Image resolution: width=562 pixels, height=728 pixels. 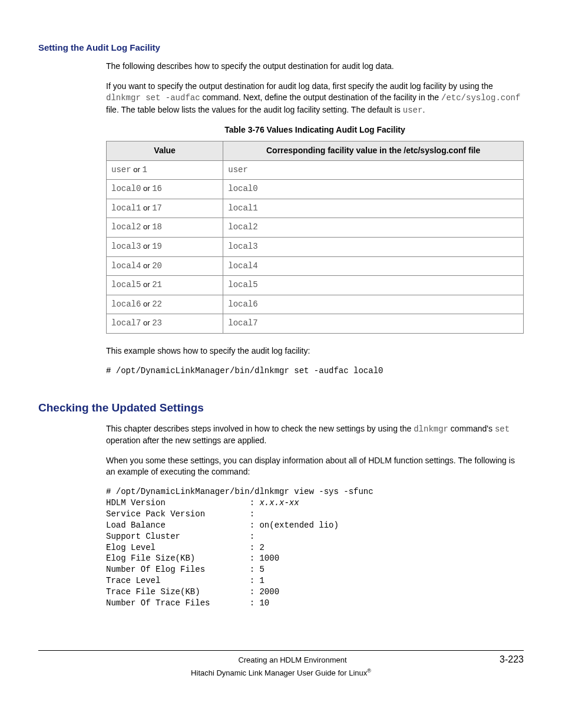 I want to click on table-cell: local7, so click(x=373, y=324).